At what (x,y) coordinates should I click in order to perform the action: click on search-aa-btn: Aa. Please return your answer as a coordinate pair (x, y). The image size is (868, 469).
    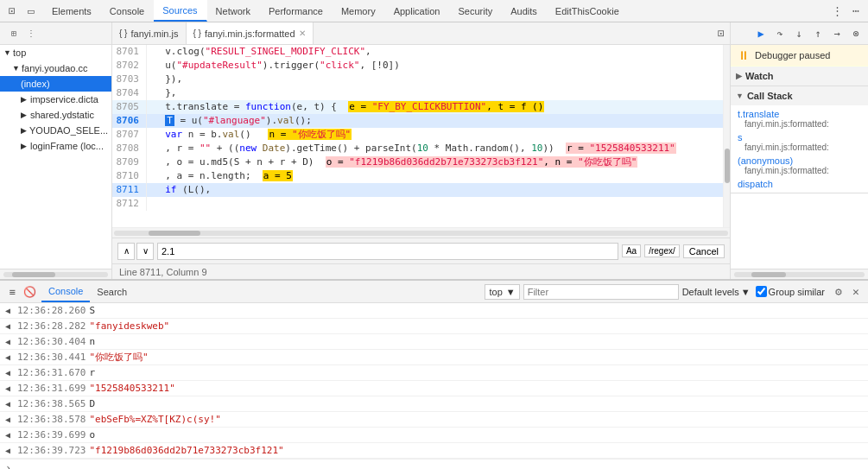
    Looking at the image, I should click on (631, 250).